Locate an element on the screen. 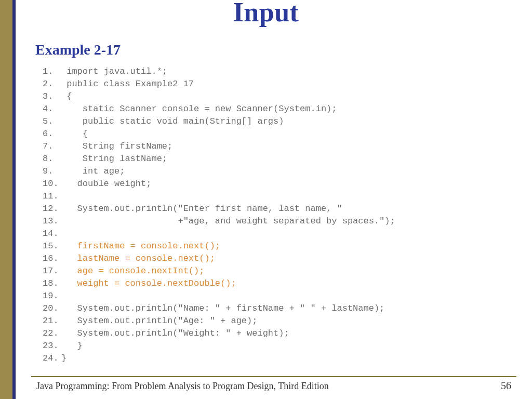 The image size is (532, 399). line-number: 1. is located at coordinates (52, 72).